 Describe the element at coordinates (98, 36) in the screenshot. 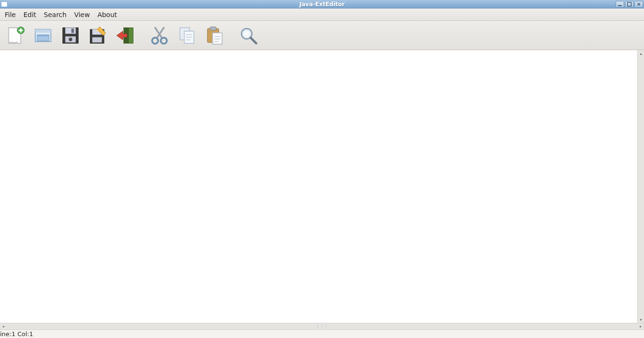

I see `save-as-icon` at that location.